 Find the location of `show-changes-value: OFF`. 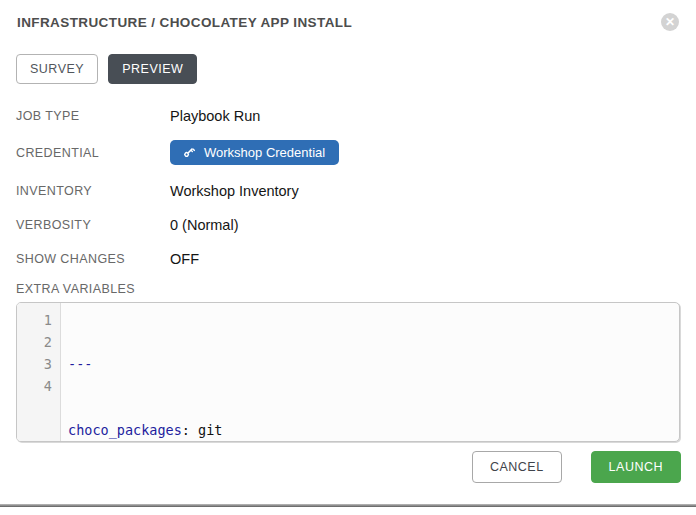

show-changes-value: OFF is located at coordinates (184, 259).